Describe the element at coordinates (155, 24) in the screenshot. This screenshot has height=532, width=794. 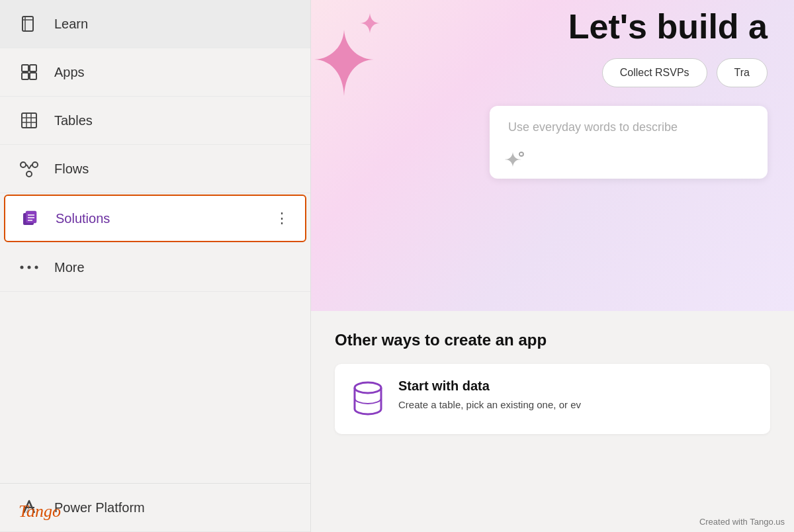
I see `sidebar-item-learn: Learn` at that location.